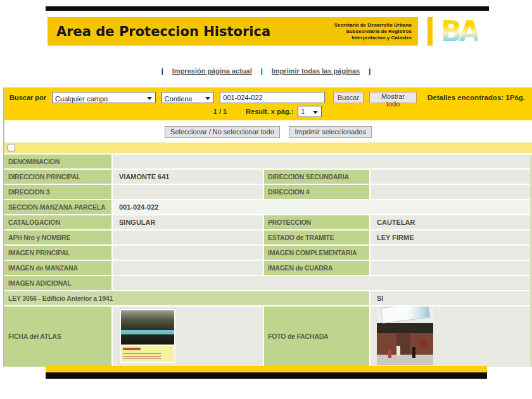 Image resolution: width=532 pixels, height=399 pixels. Describe the element at coordinates (317, 192) in the screenshot. I see `field-label-direccion-4: DIRECCION 4` at that location.